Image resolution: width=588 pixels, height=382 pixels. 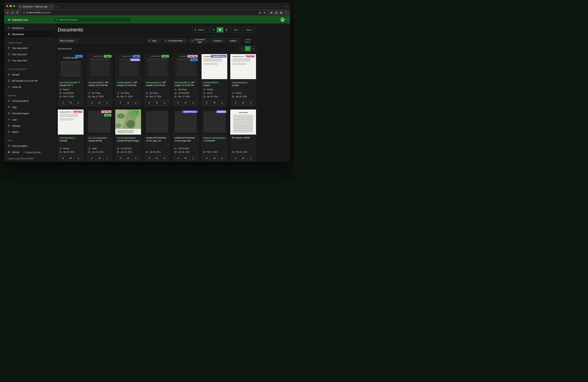 What do you see at coordinates (111, 41) in the screenshot?
I see `filter-text-input` at bounding box center [111, 41].